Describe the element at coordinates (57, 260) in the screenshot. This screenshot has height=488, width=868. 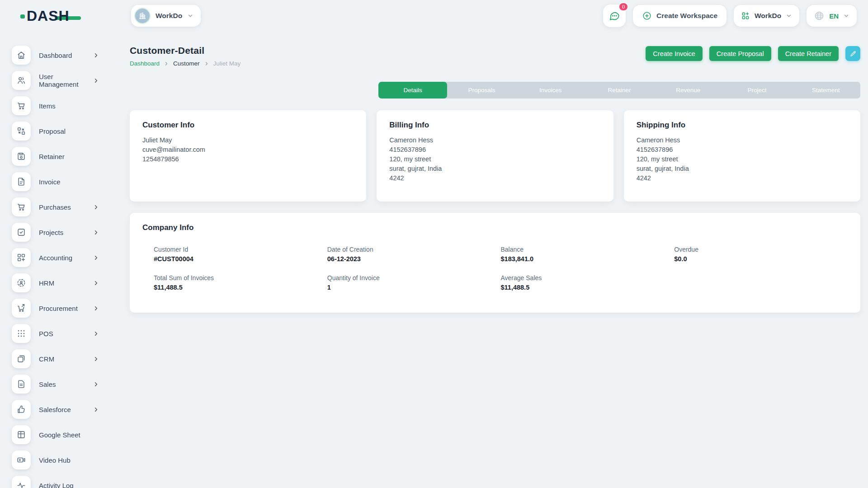
I see `sidebar-nav: Dashboard User Management Items Proposal` at that location.